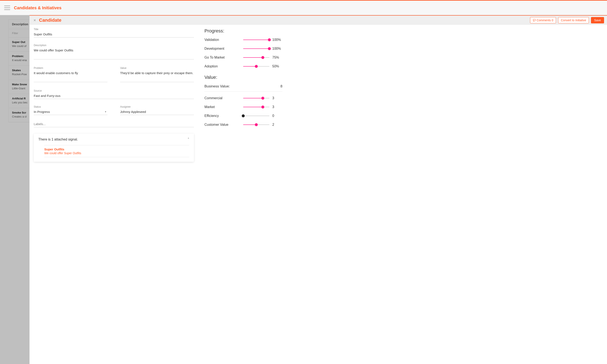  Describe the element at coordinates (222, 125) in the screenshot. I see `value-label: Customer Value` at that location.